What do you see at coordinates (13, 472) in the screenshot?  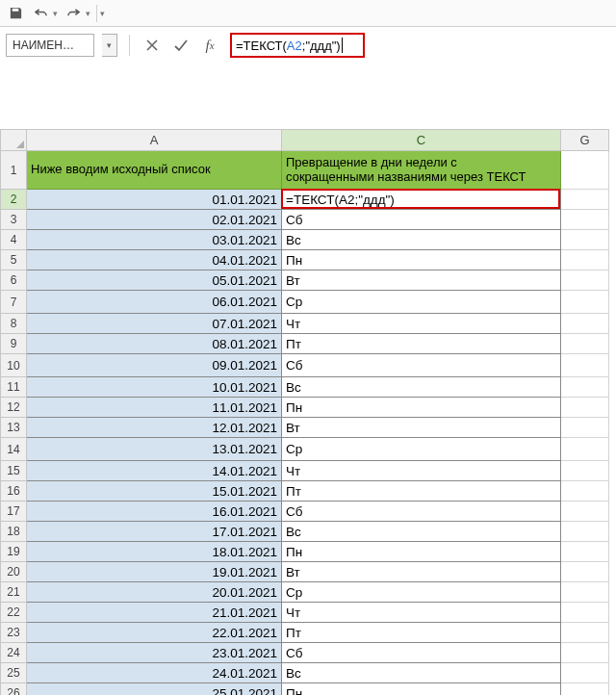 I see `row-header: 15` at bounding box center [13, 472].